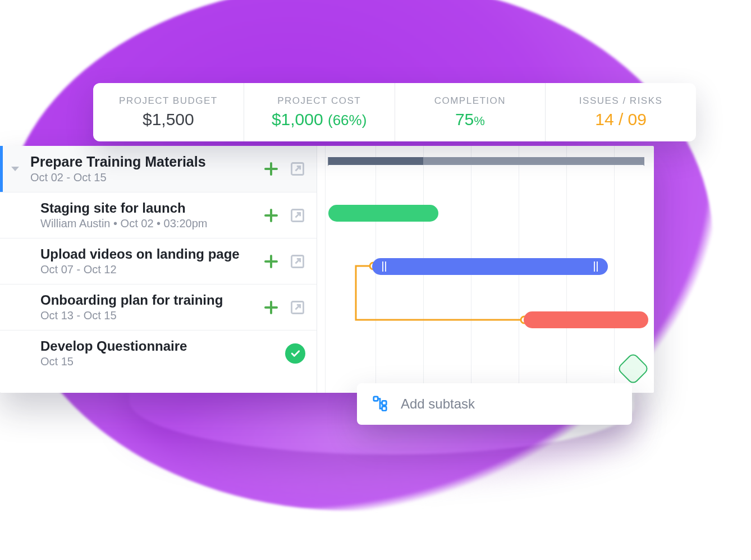  What do you see at coordinates (470, 120) in the screenshot?
I see `stat-completion-value: 75%` at bounding box center [470, 120].